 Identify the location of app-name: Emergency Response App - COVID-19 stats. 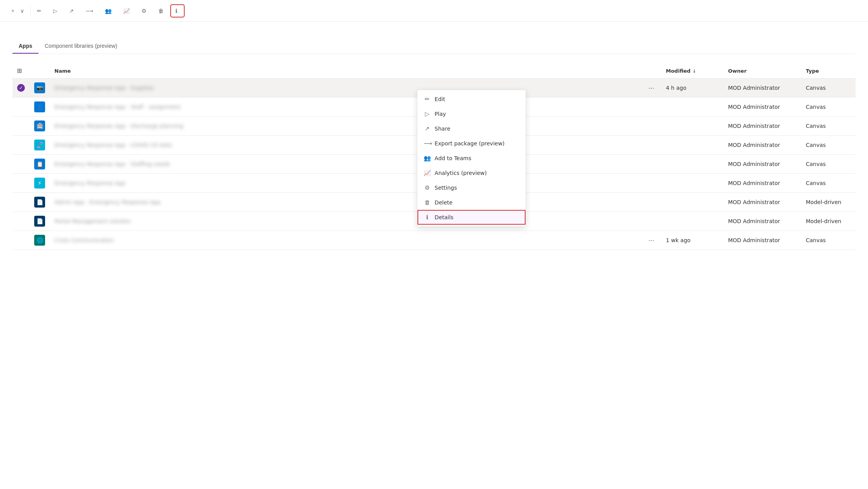
(114, 145).